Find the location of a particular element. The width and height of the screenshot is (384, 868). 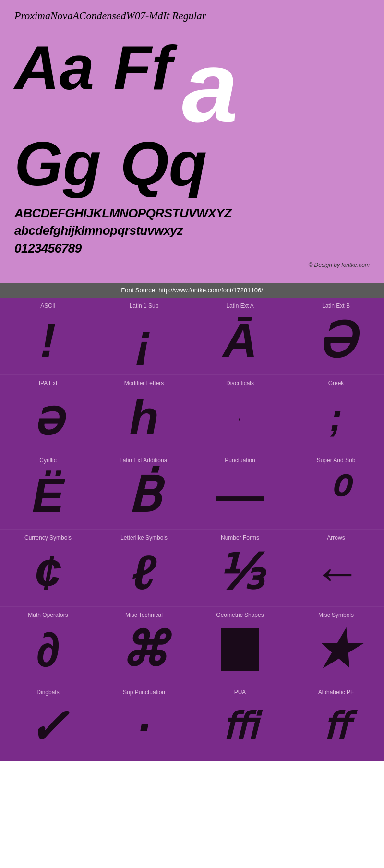

glyph-row-4: Currency Symbols ¢ Letterlike Symbols ℓ … is located at coordinates (192, 568).